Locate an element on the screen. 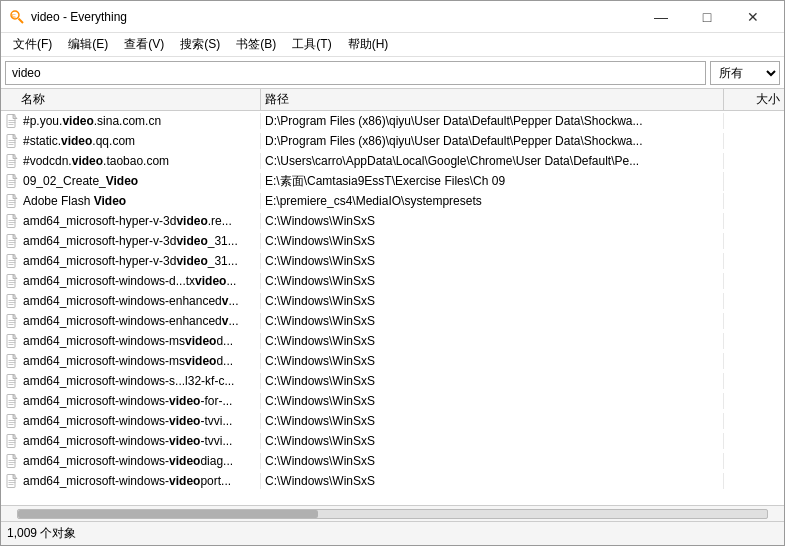  table-row: amd64_microsoft-windows-d...txvideo...C:… is located at coordinates (392, 281).